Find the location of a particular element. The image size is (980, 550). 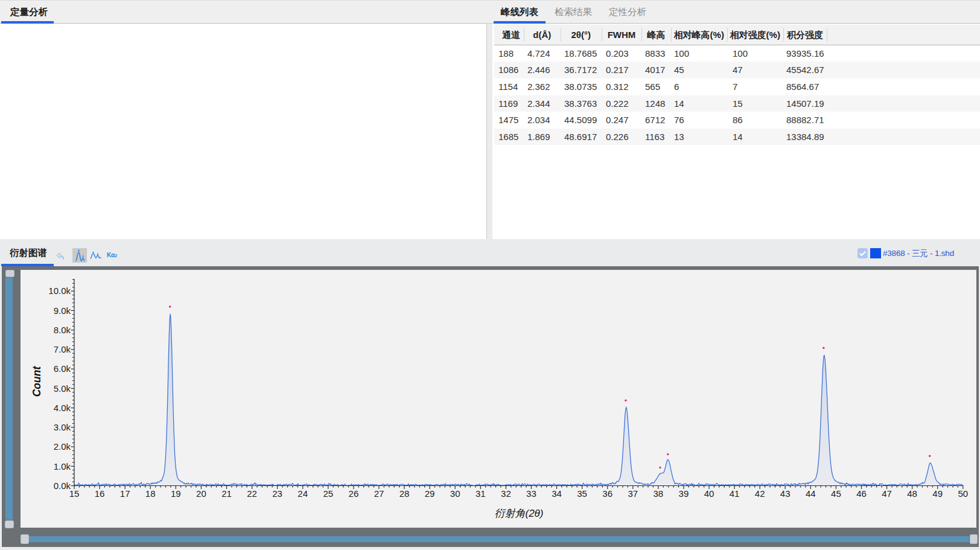

svg-text: 48 is located at coordinates (912, 494).